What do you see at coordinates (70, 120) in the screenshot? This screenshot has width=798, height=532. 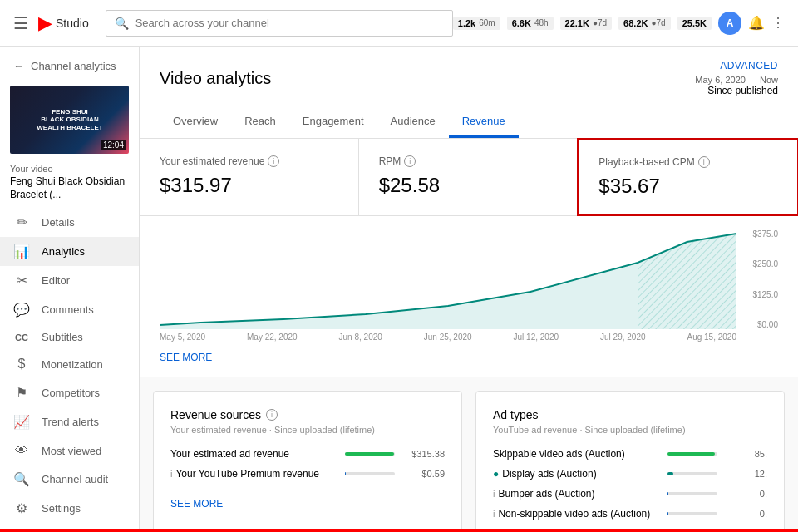 I see `thumb-text: FENG SHUIBLACK OBSIDIANWEALTH BRACELET` at bounding box center [70, 120].